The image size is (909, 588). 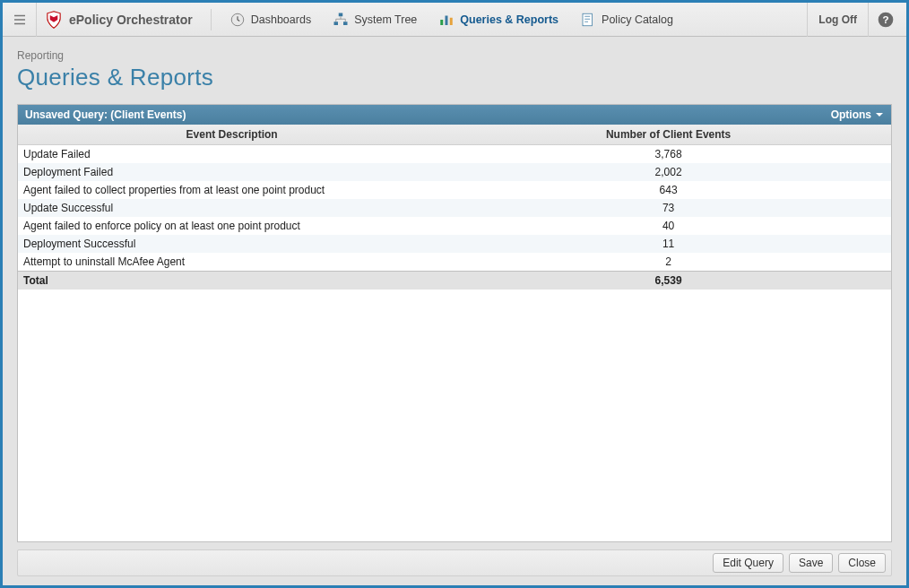 I want to click on tree-icon, so click(x=341, y=20).